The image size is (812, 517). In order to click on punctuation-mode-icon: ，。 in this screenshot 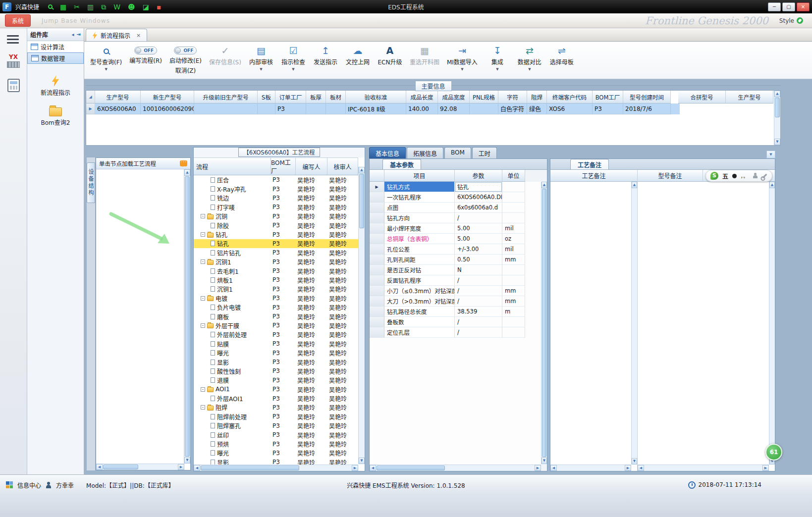, I will do `click(745, 176)`.